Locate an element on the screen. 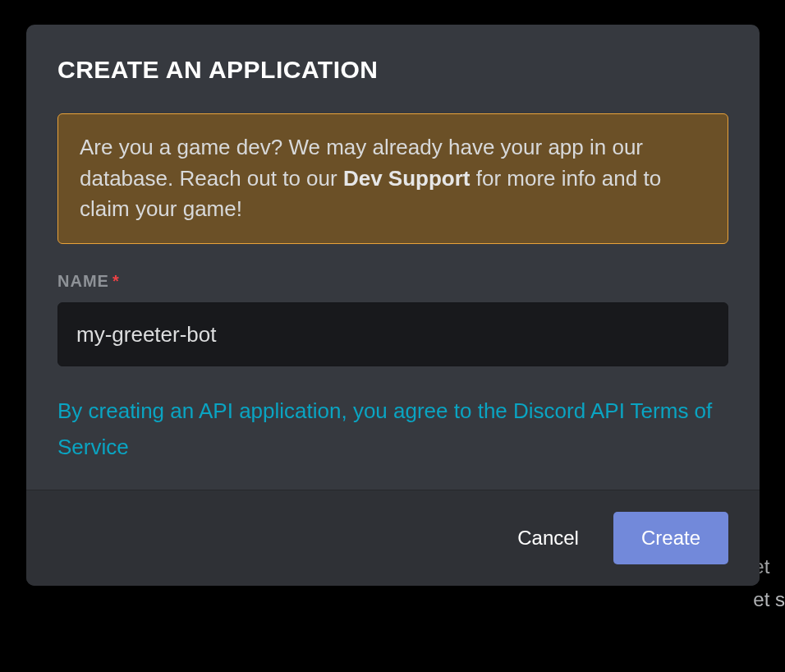  bg-text-line: et s is located at coordinates (769, 600).